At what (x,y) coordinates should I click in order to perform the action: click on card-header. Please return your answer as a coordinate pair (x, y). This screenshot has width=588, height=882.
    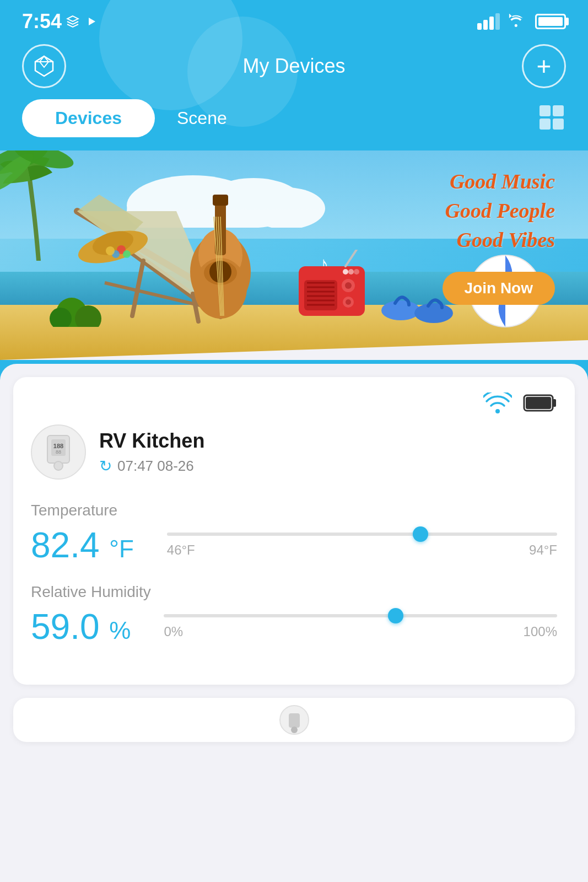
    Looking at the image, I should click on (294, 403).